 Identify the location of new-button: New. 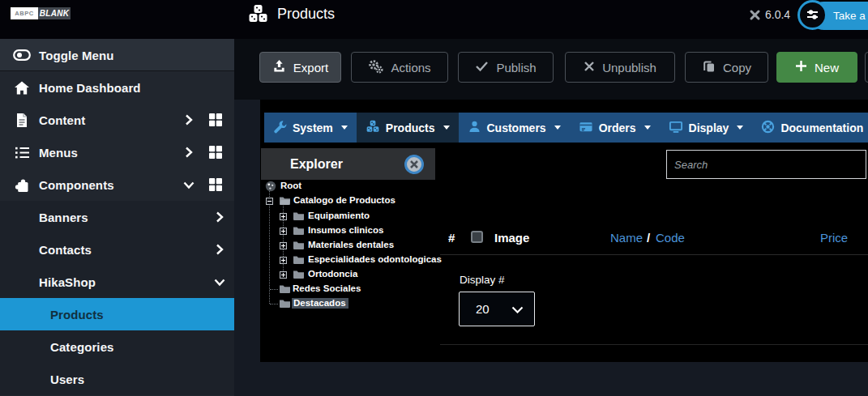
(817, 67).